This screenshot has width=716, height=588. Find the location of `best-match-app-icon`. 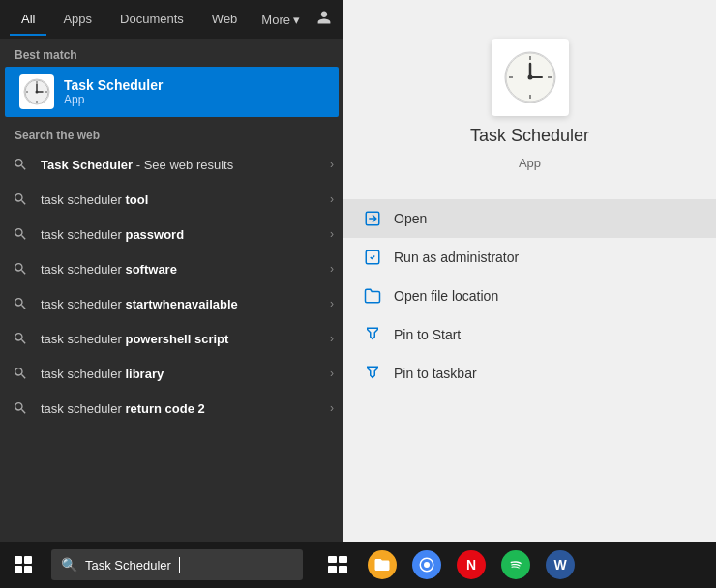

best-match-app-icon is located at coordinates (37, 92).